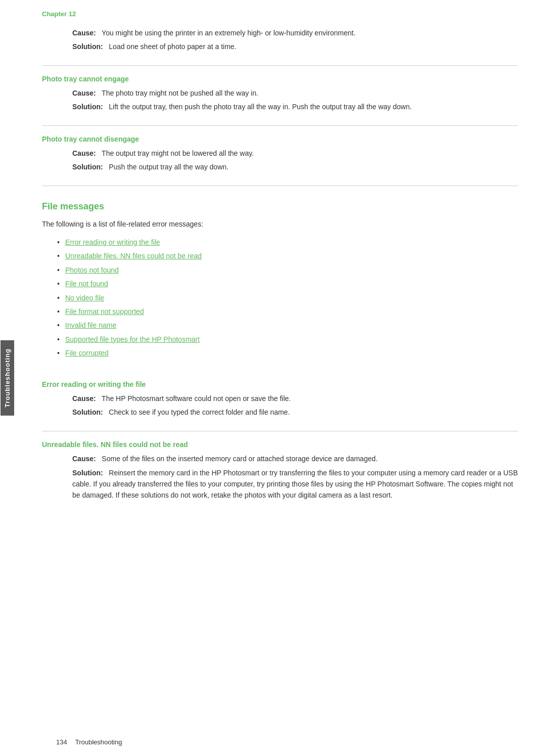 This screenshot has width=546, height=756. Describe the element at coordinates (88, 473) in the screenshot. I see `unreadable-solution-label: Solution:` at that location.